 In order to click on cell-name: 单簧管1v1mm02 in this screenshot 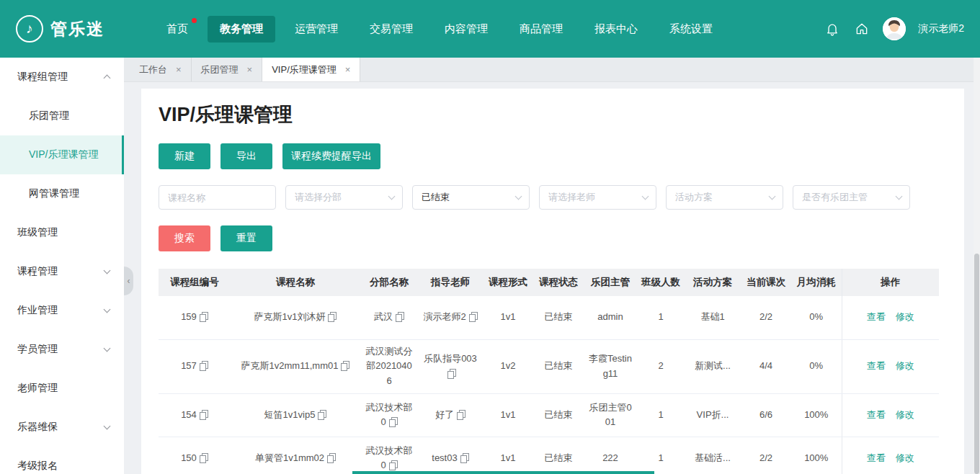, I will do `click(295, 455)`.